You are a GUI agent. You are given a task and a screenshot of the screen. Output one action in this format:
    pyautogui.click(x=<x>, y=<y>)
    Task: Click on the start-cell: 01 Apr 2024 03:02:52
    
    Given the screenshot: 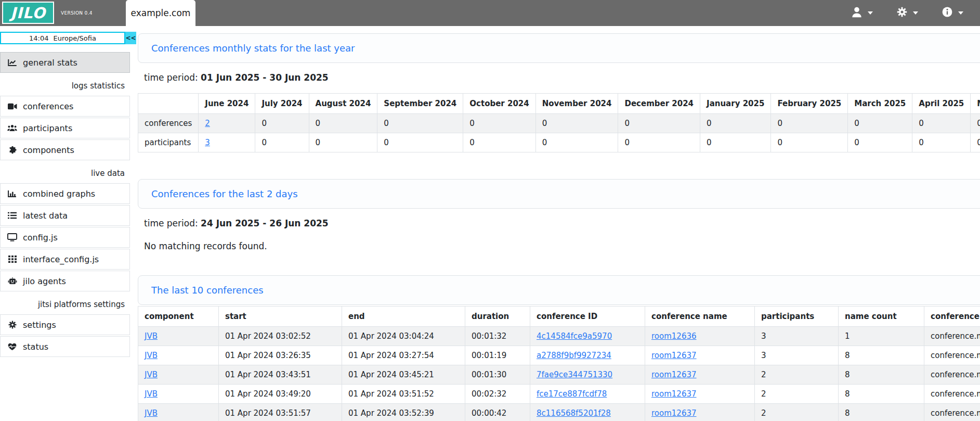 What is the action you would take?
    pyautogui.click(x=281, y=336)
    